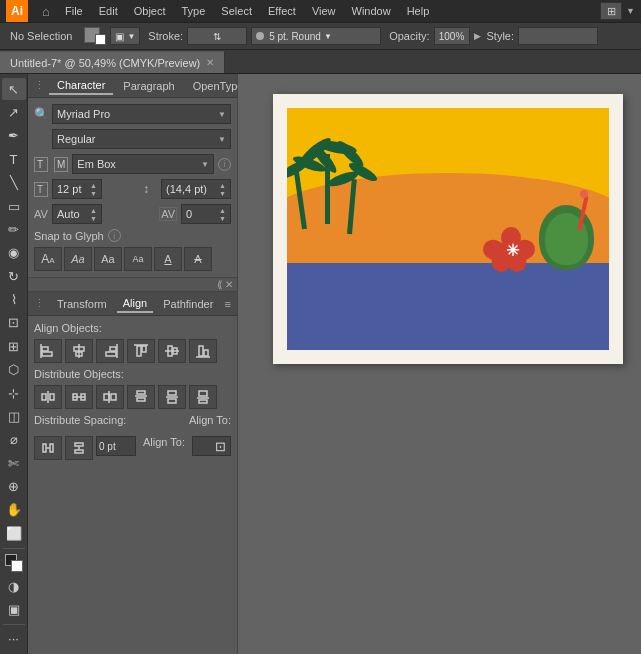  I want to click on dist-space-h-btn, so click(48, 448).